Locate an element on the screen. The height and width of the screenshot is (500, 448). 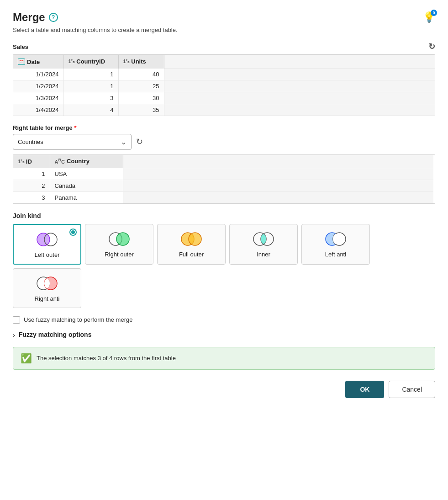
ok-button: OK is located at coordinates (364, 389).